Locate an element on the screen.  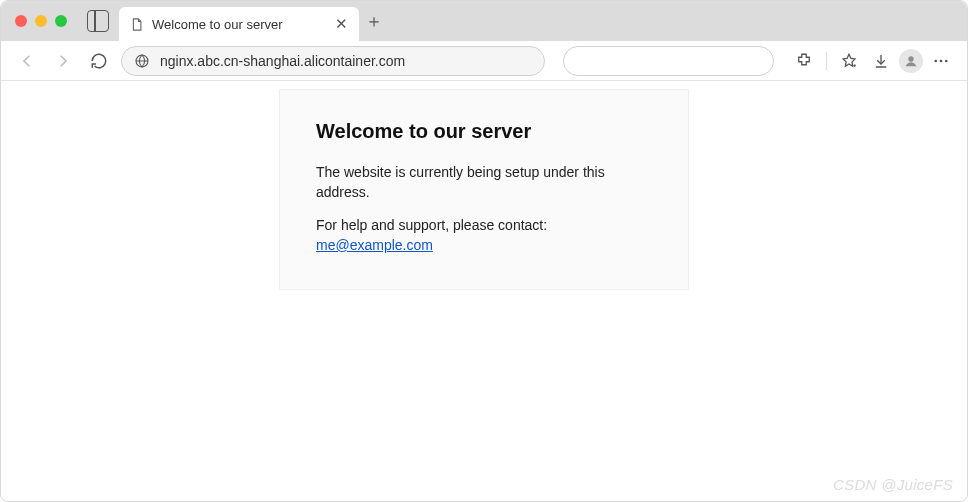
extensions-button is located at coordinates (804, 61).